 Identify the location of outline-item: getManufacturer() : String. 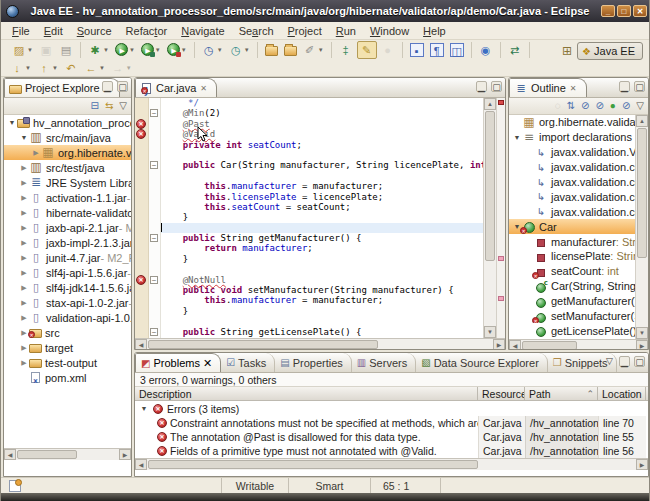
(572, 302).